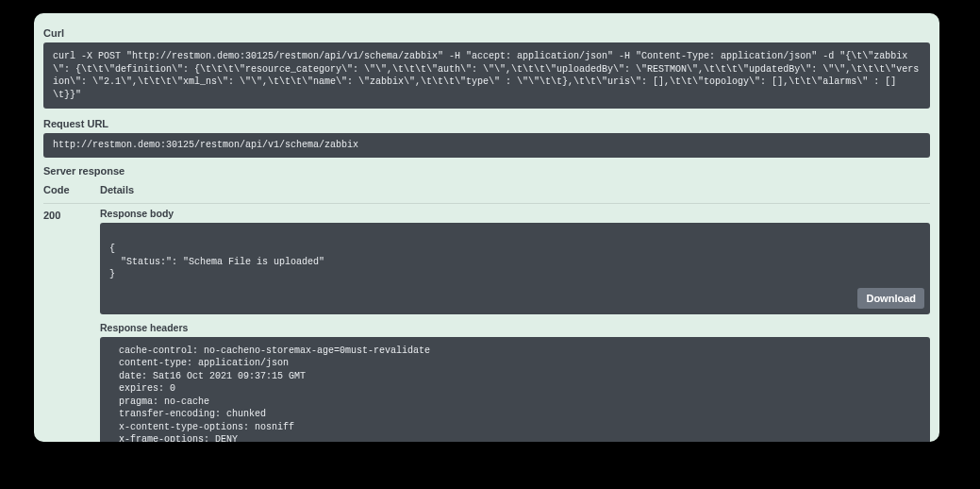 This screenshot has width=980, height=489. Describe the element at coordinates (72, 325) in the screenshot. I see `response-code: 200` at that location.